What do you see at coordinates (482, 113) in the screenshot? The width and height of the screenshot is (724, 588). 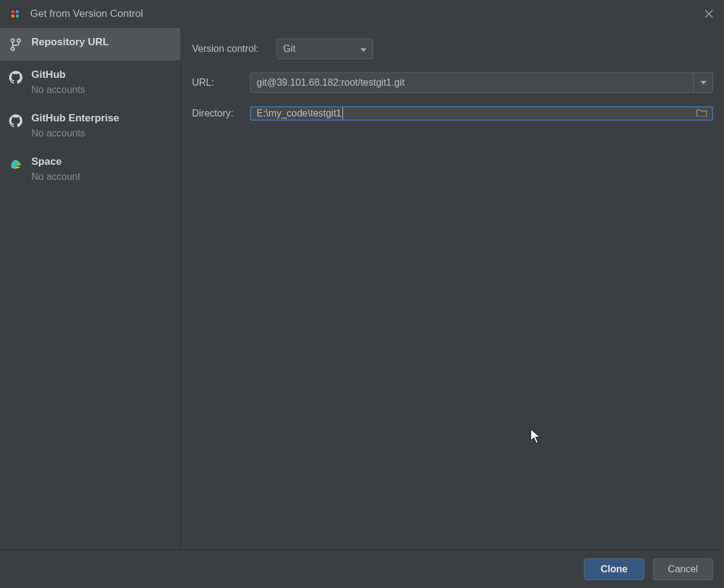 I see `directory-input: E:\my_code\testgit1` at bounding box center [482, 113].